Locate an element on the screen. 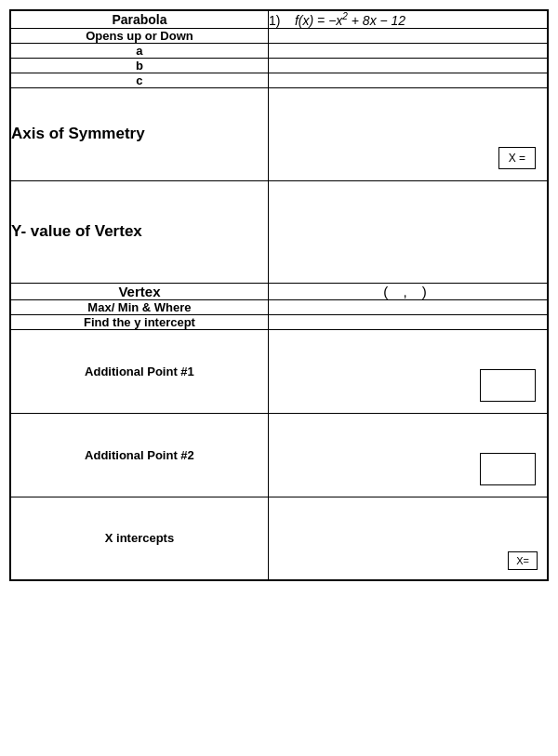  maxmin-row: Max/ Min & Where is located at coordinates (279, 307).